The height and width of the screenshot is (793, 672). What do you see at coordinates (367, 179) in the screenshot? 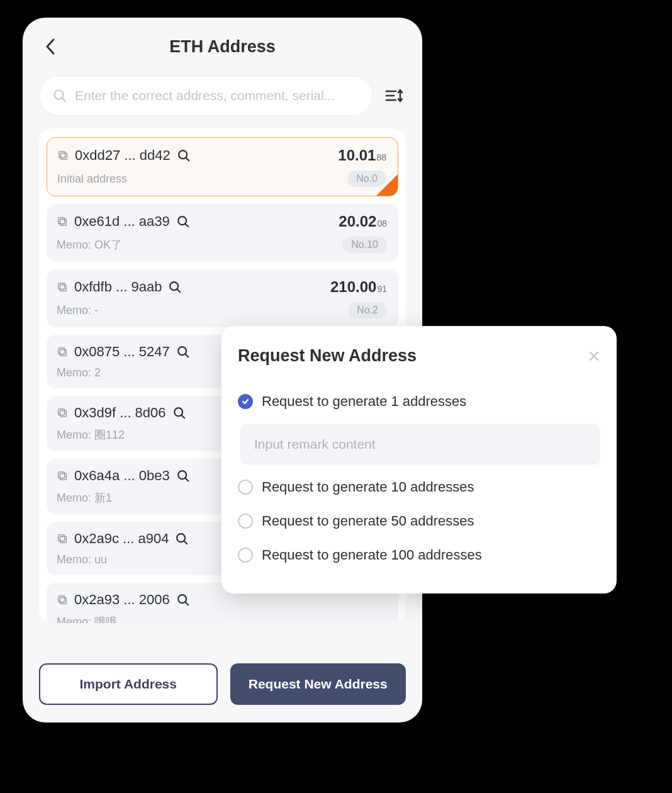
I see `index-badge: No.0` at bounding box center [367, 179].